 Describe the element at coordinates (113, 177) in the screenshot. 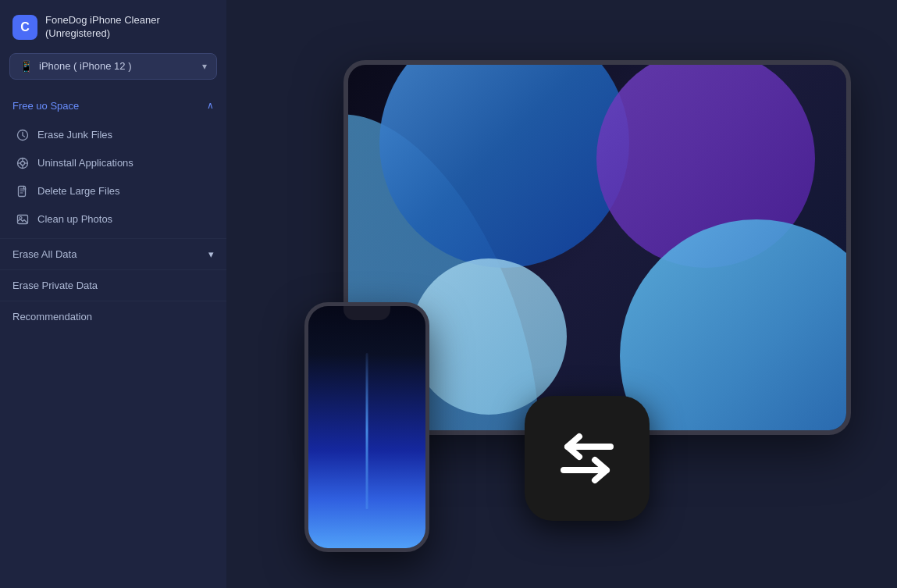

I see `free-up-space-items: Erase Junk Files` at that location.